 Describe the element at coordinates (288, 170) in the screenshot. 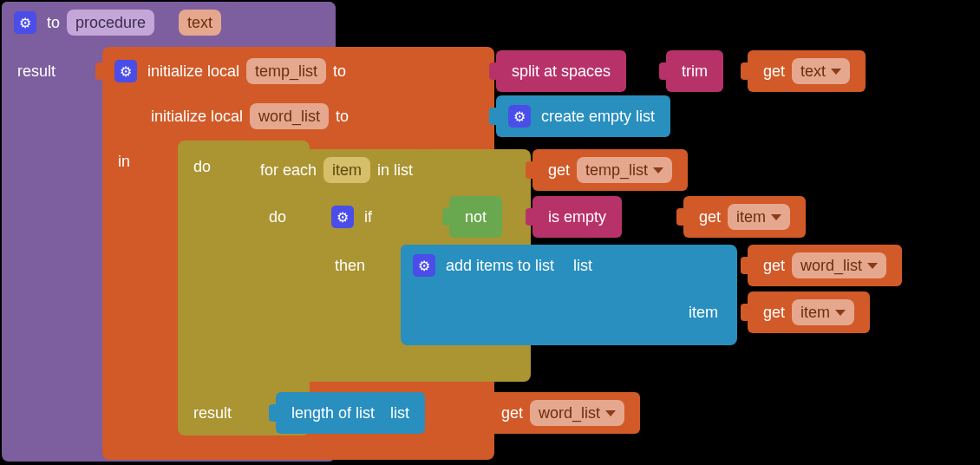

I see `foreach-label1: for each` at that location.